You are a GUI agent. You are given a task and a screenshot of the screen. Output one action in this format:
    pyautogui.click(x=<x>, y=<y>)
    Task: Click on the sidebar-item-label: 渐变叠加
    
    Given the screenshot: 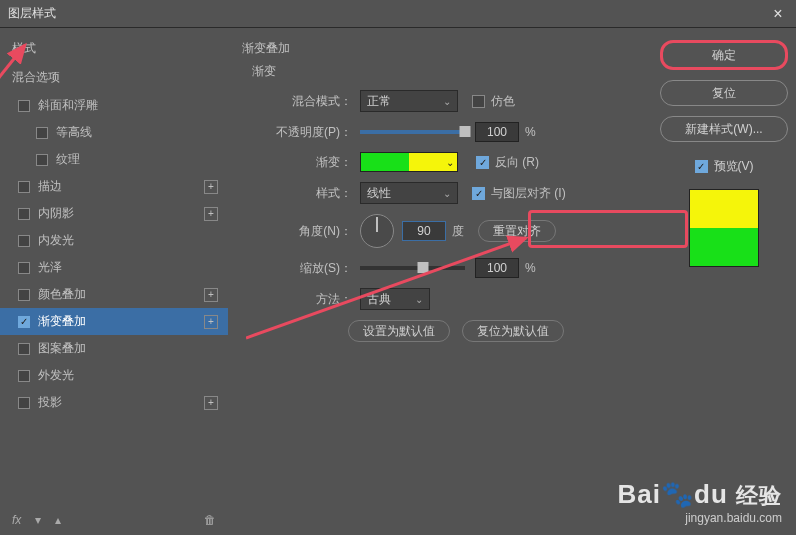 What is the action you would take?
    pyautogui.click(x=121, y=322)
    